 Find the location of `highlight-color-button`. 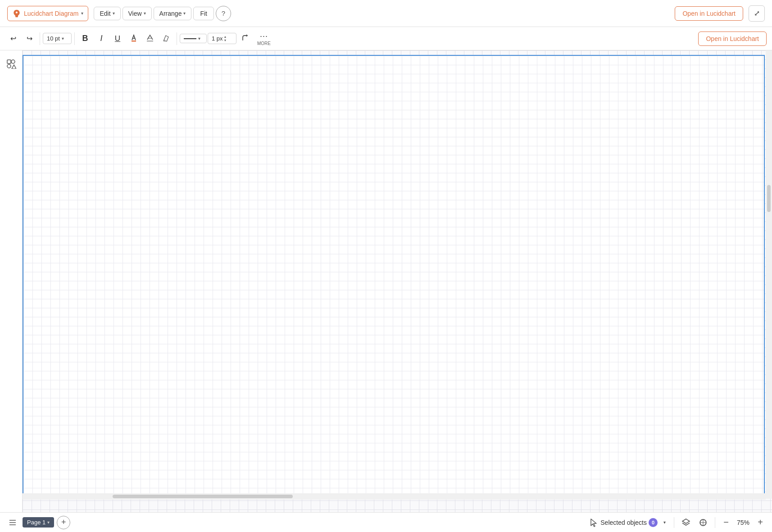

highlight-color-button is located at coordinates (150, 39).